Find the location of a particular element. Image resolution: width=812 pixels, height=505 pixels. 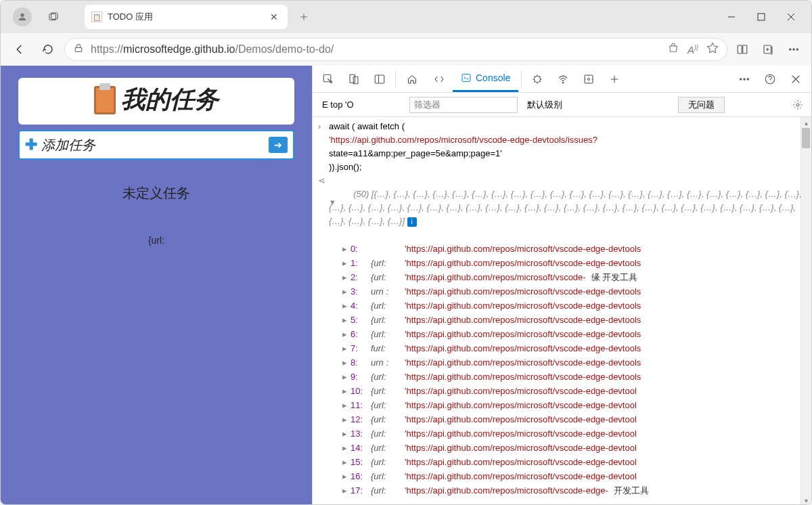

result-entry: ▸12:{url:'https://api.github.com/repos/m… is located at coordinates (564, 420).